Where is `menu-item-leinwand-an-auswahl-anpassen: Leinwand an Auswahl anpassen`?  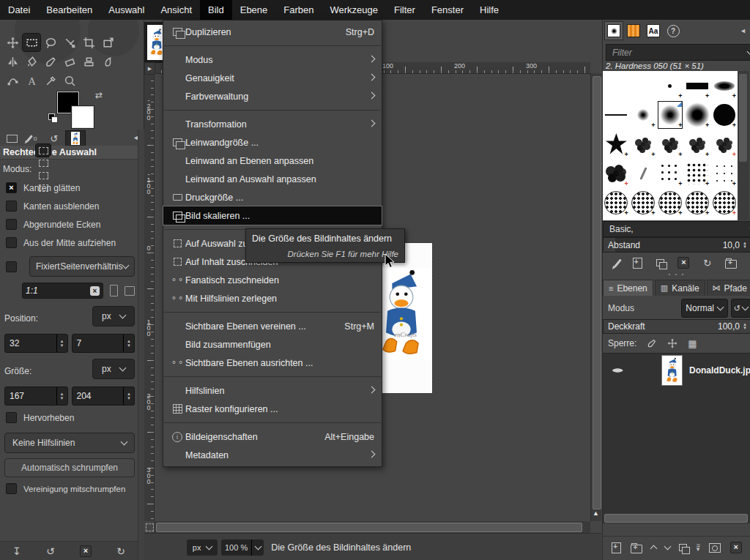
menu-item-leinwand-an-auswahl-anpassen: Leinwand an Auswahl anpassen is located at coordinates (272, 179).